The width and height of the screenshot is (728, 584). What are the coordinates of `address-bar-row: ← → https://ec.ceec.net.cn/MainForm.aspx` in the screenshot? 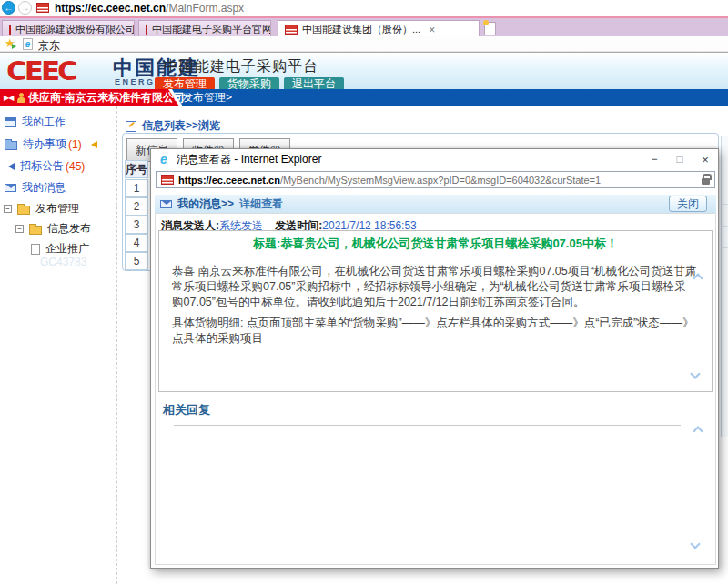 It's located at (364, 8).